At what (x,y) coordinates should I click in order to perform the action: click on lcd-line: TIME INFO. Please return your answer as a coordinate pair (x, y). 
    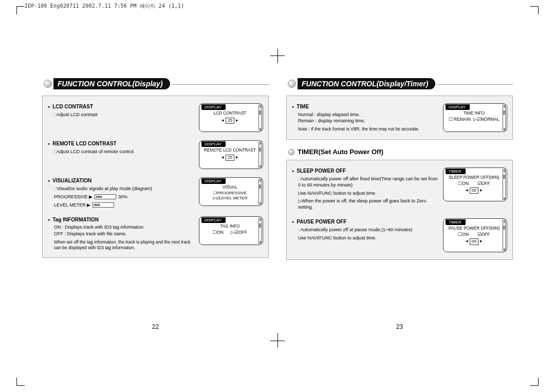
    Looking at the image, I should click on (474, 114).